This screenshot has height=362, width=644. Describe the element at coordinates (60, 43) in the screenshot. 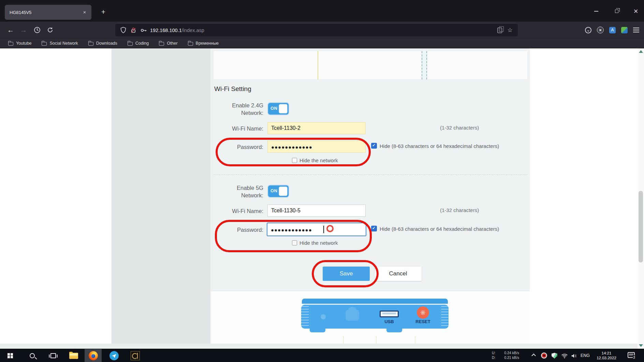

I see `bookmark-social-network: Social Network` at that location.